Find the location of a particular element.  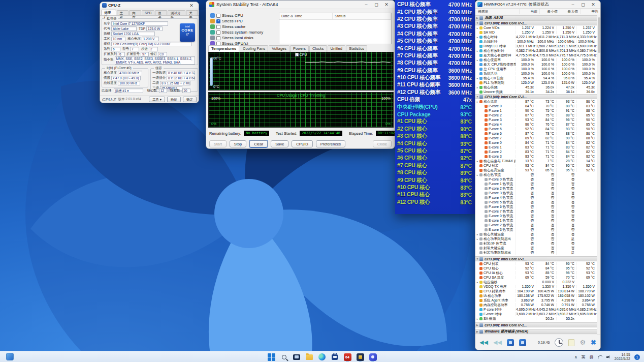

socket-select: 插槽 #1 ▾ is located at coordinates (128, 90).